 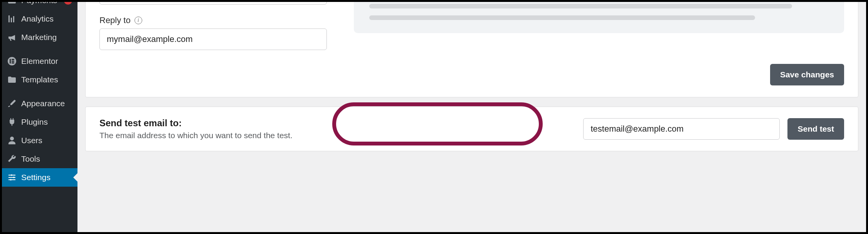 I want to click on sidebar-item-label: Tools, so click(x=31, y=159).